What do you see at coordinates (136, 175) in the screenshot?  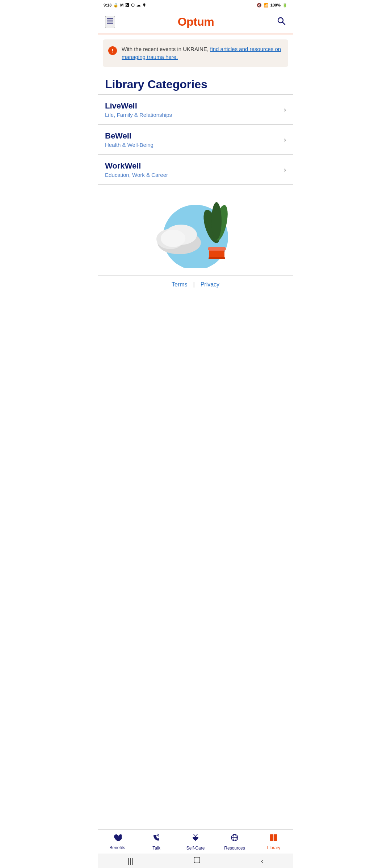 I see `workwell-sub: Education, Work & Career` at bounding box center [136, 175].